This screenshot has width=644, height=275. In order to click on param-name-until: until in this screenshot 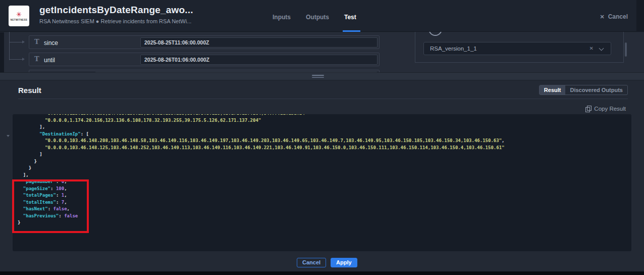, I will do `click(49, 60)`.